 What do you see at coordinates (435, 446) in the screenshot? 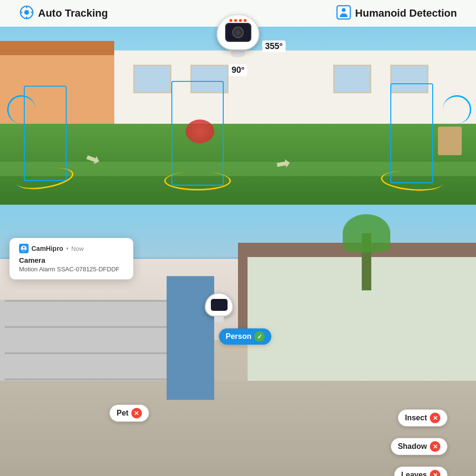
I see `shadow-x-icon: ✕` at bounding box center [435, 446].